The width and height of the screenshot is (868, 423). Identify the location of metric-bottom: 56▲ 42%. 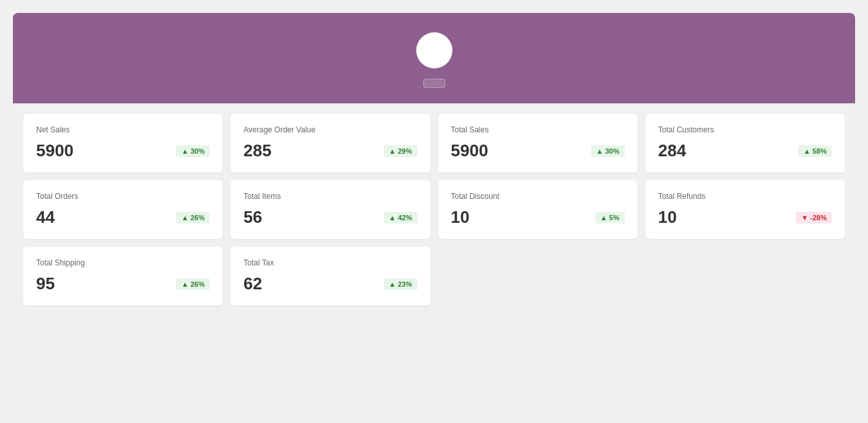
(330, 217).